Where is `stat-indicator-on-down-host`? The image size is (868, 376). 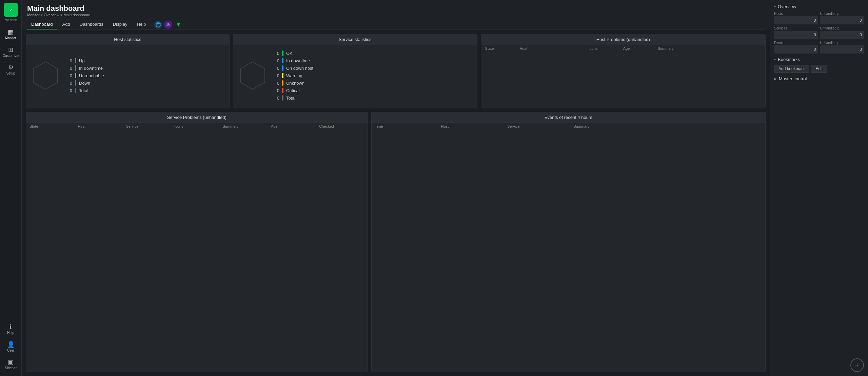
stat-indicator-on-down-host is located at coordinates (283, 68).